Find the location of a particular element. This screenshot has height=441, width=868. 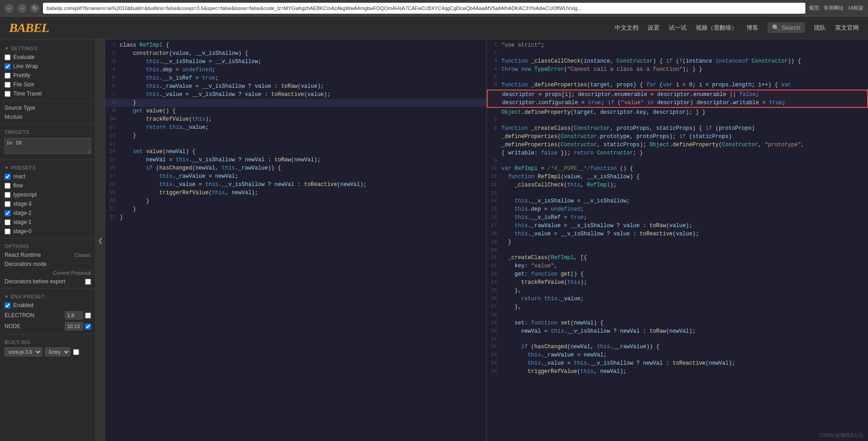

url-bar is located at coordinates (424, 8).